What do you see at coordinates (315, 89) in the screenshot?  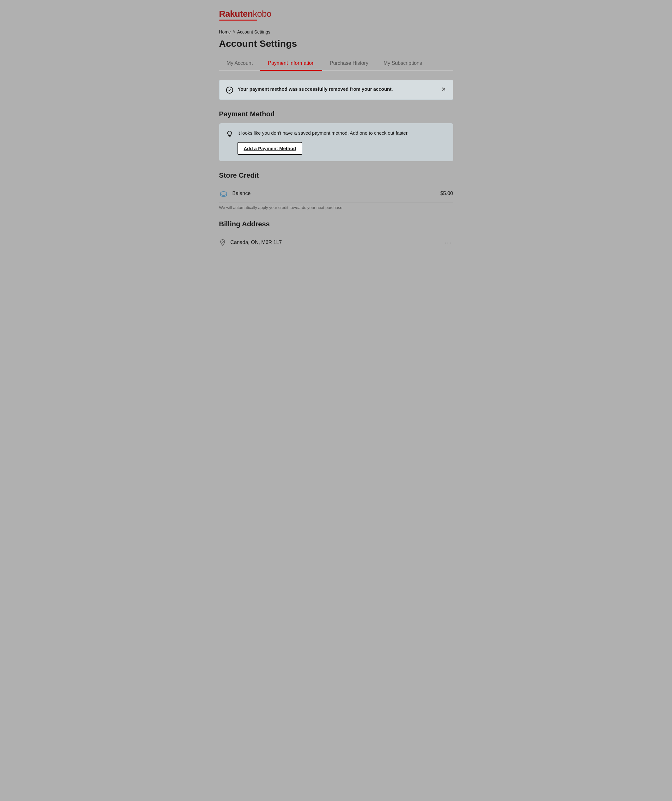 I see `success-message-text: Your payment method was successfully rem…` at bounding box center [315, 89].